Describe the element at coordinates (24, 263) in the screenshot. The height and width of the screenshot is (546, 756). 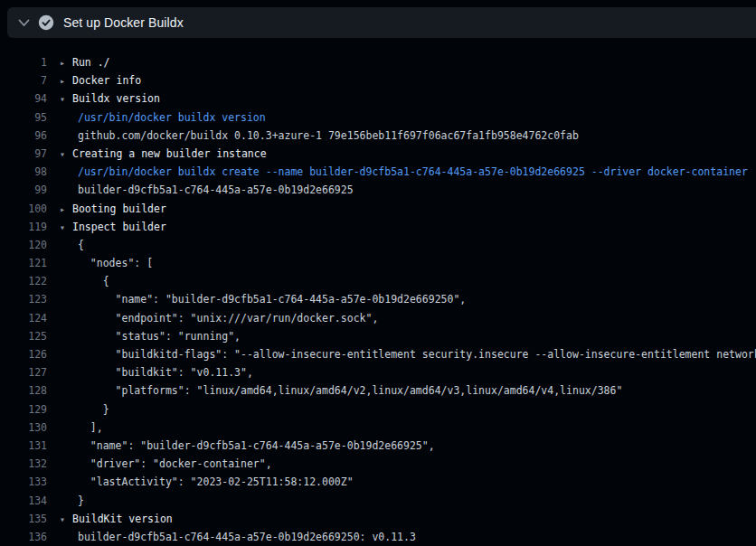
I see `line-number: 121` at that location.